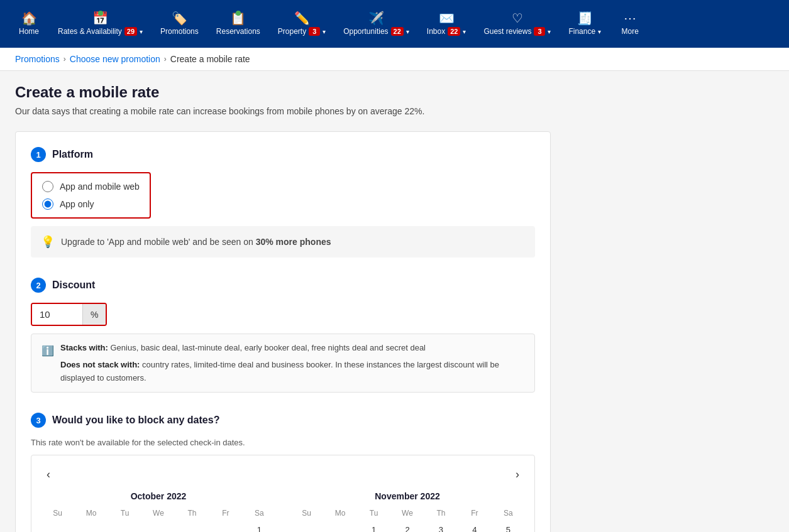  What do you see at coordinates (29, 31) in the screenshot?
I see `nav-label-home: Home` at bounding box center [29, 31].